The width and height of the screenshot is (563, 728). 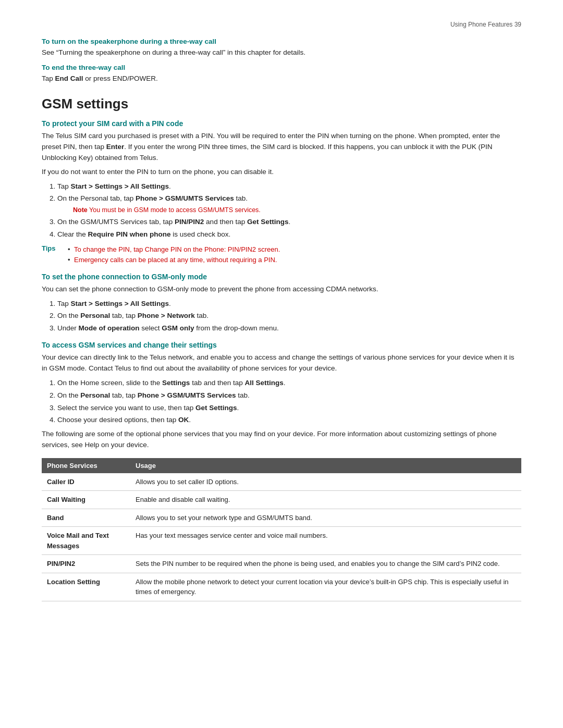 What do you see at coordinates (289, 328) in the screenshot?
I see `list-item: Under Mode of operation select GSM only …` at bounding box center [289, 328].